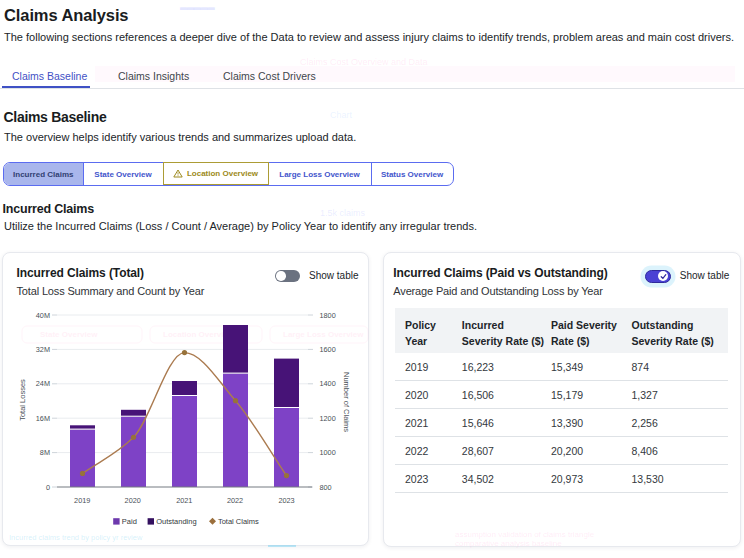 The height and width of the screenshot is (558, 744). I want to click on svg-text: 0, so click(48, 488).